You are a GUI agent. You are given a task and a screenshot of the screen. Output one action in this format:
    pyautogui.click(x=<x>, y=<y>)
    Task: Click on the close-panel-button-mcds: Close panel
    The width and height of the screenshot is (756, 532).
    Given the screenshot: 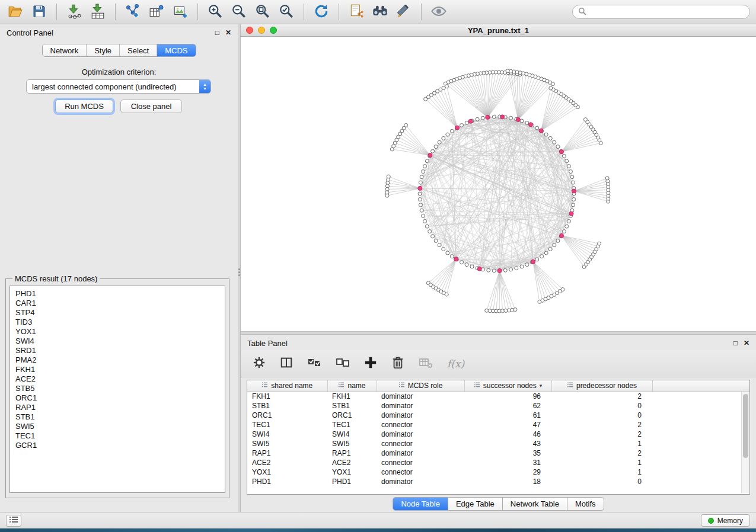 What is the action you would take?
    pyautogui.click(x=151, y=107)
    